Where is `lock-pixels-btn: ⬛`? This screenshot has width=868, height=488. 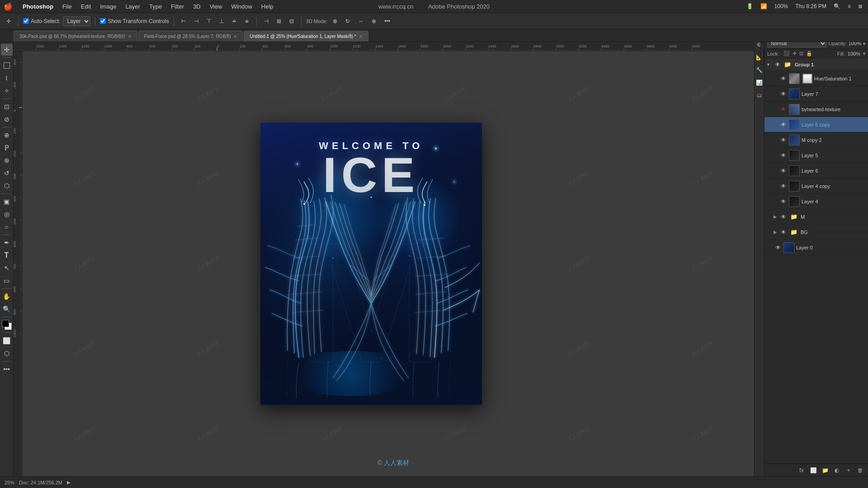
lock-pixels-btn: ⬛ is located at coordinates (787, 53).